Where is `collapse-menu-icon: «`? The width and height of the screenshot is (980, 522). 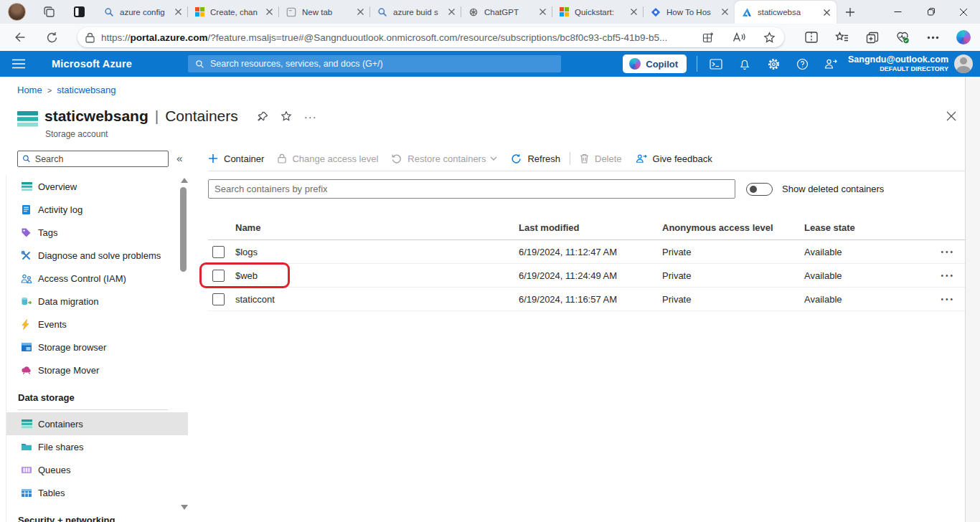 collapse-menu-icon: « is located at coordinates (179, 158).